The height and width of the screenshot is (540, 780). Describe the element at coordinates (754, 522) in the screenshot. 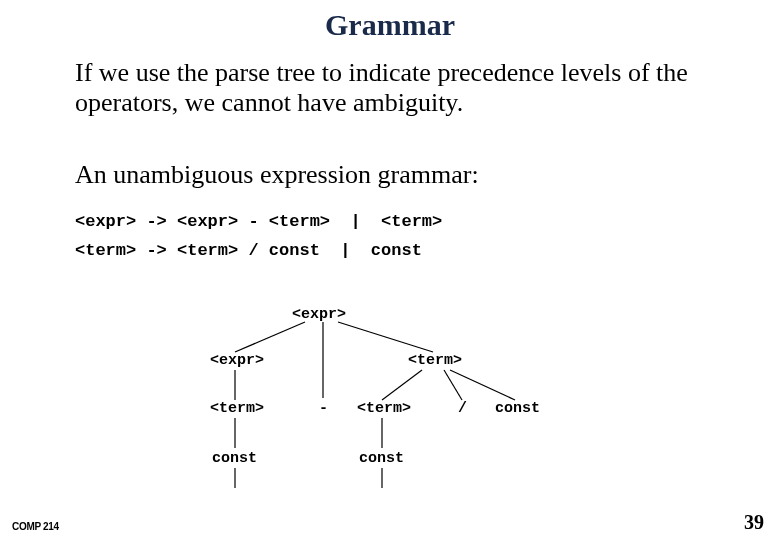

I see `footer-page-number: 39` at that location.